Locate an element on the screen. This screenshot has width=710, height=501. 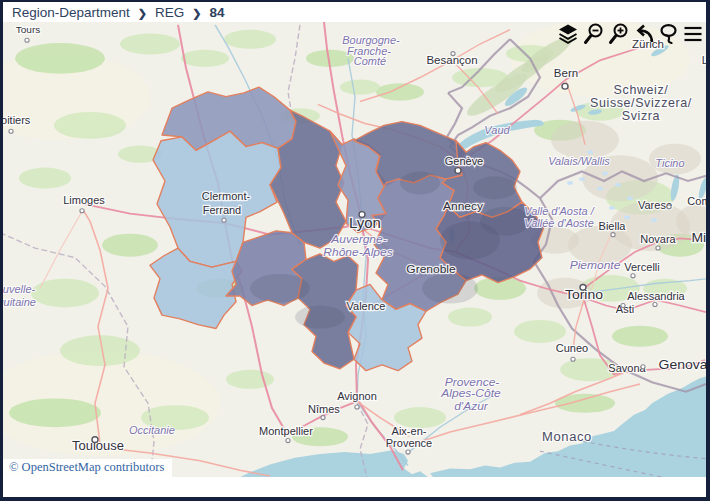
map-label: Poitiers is located at coordinates (16, 120).